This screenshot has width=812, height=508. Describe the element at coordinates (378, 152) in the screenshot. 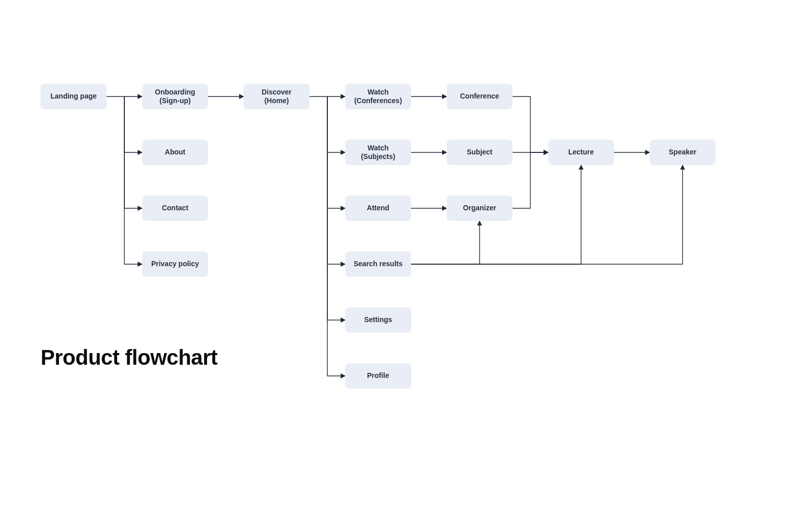

I see `node-watch_subj: Watch (Subjects)` at that location.